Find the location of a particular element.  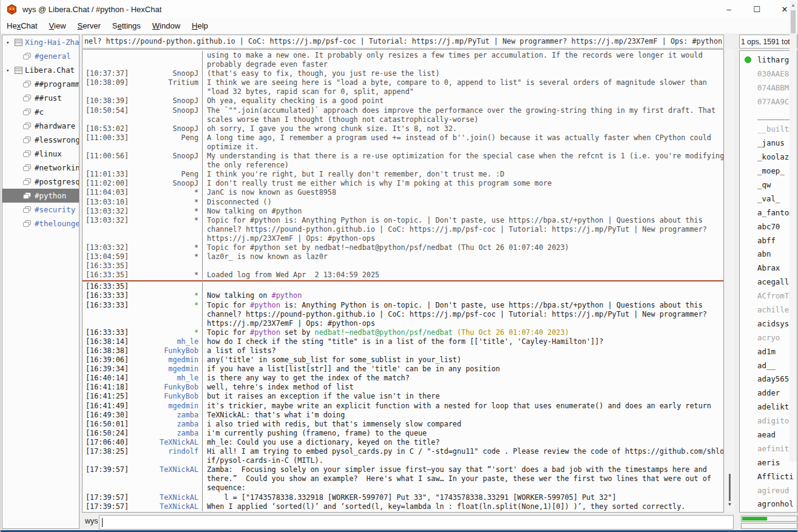

userlist-item: achillea is located at coordinates (768, 309).